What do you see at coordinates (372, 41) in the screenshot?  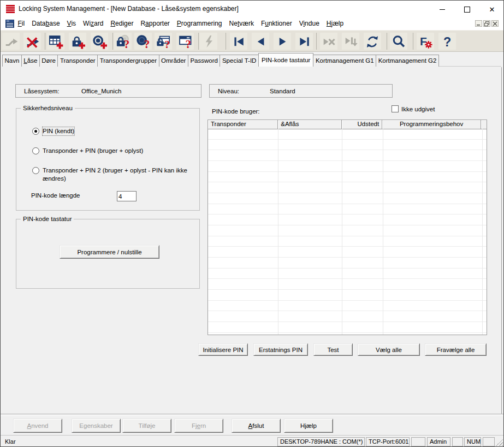 I see `toolbar-refresh-button` at bounding box center [372, 41].